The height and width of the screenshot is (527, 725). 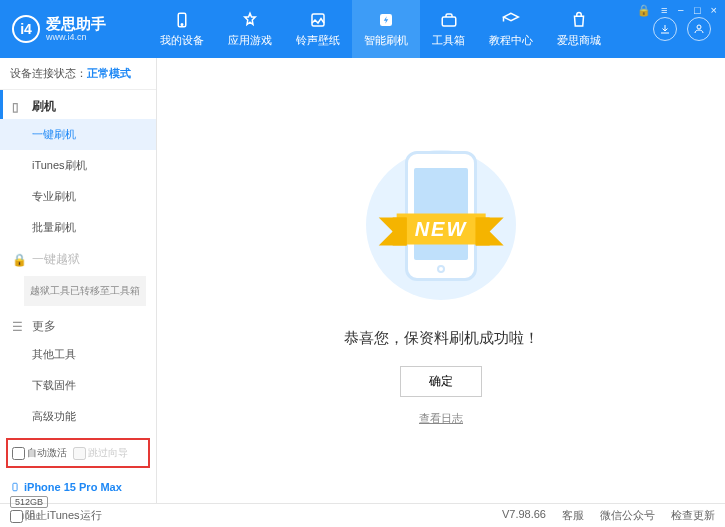 What do you see at coordinates (182, 20) in the screenshot?
I see `device-icon` at bounding box center [182, 20].